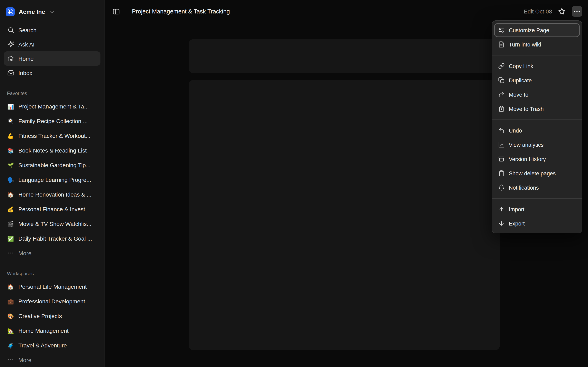 This screenshot has width=588, height=367. Describe the element at coordinates (521, 66) in the screenshot. I see `menu-item-label: Copy Link` at that location.